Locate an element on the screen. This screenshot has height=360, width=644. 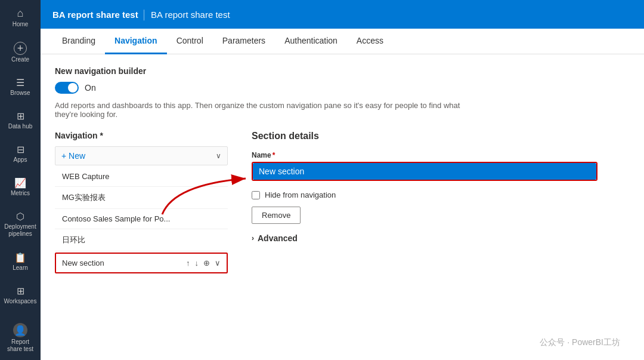
datahub-icon: ⊞ is located at coordinates (20, 116).